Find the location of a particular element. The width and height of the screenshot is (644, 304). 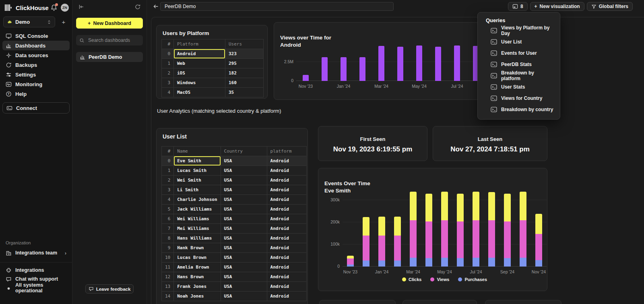

query-item: PeerDB Stats is located at coordinates (519, 64).